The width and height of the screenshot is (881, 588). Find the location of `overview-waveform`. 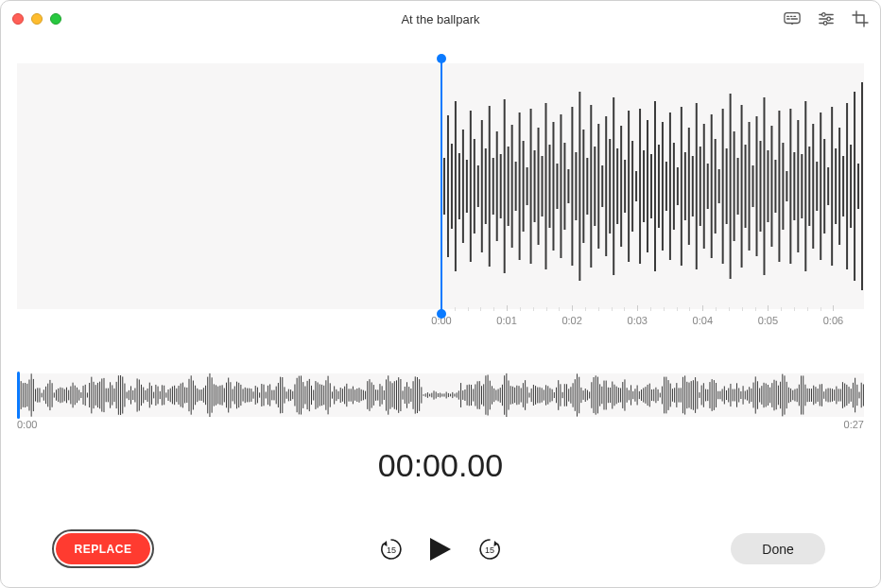

overview-waveform is located at coordinates (440, 395).